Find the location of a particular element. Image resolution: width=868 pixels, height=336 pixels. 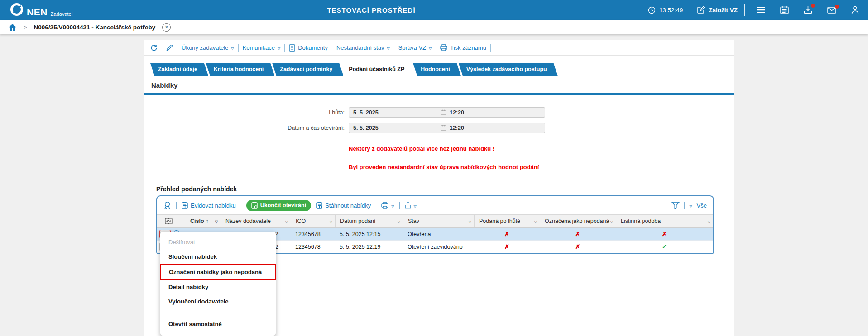

menu-item-slouceni-nabidek: Sloučení nabídek is located at coordinates (218, 257).